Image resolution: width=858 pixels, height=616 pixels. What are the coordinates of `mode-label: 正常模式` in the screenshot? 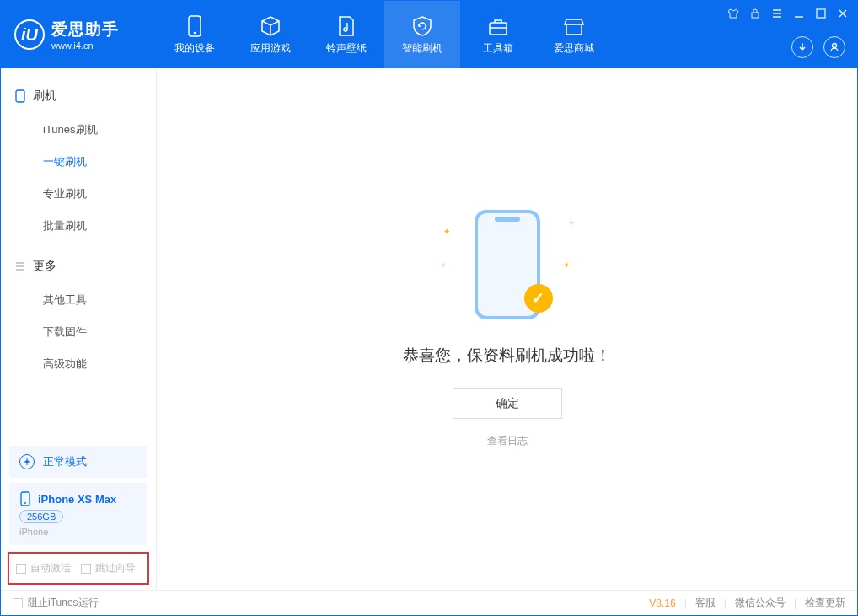 It's located at (65, 462).